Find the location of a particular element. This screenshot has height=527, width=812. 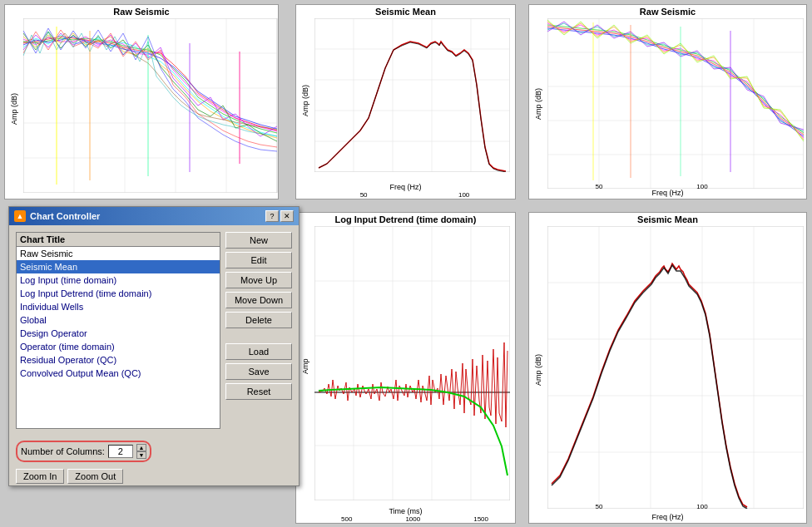

chart-top-center-svg: 80 60 is located at coordinates (413, 95).